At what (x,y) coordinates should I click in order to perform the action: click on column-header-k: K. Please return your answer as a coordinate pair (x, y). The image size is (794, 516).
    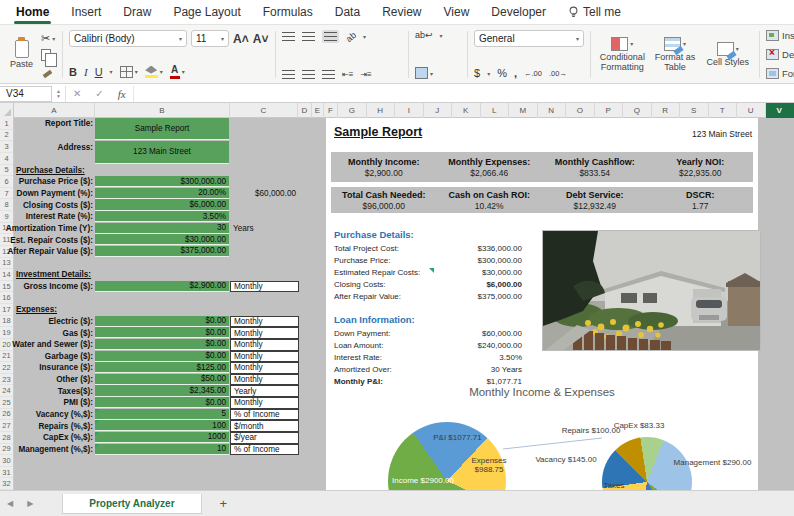
    Looking at the image, I should click on (466, 110).